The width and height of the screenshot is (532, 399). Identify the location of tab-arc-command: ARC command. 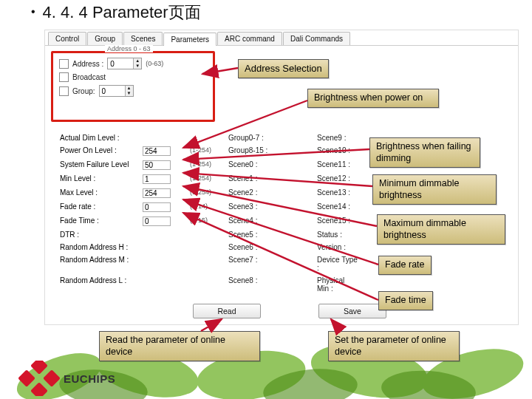
(250, 38).